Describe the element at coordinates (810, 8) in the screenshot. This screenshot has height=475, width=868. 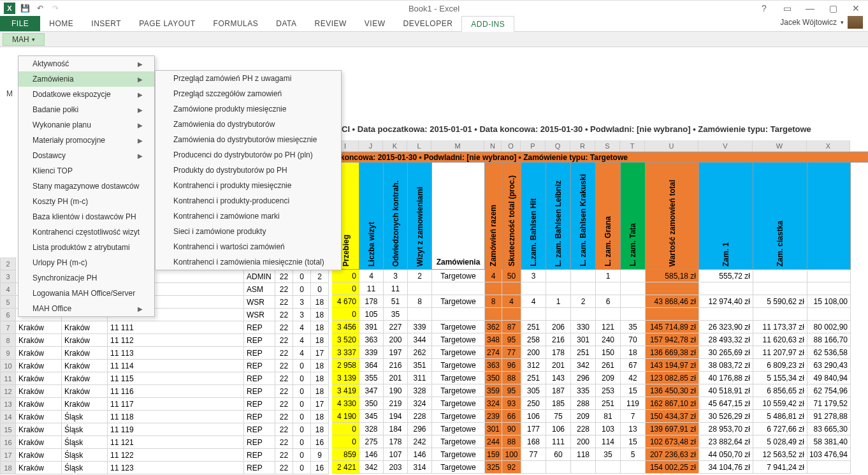
I see `minimize-icon: —` at that location.